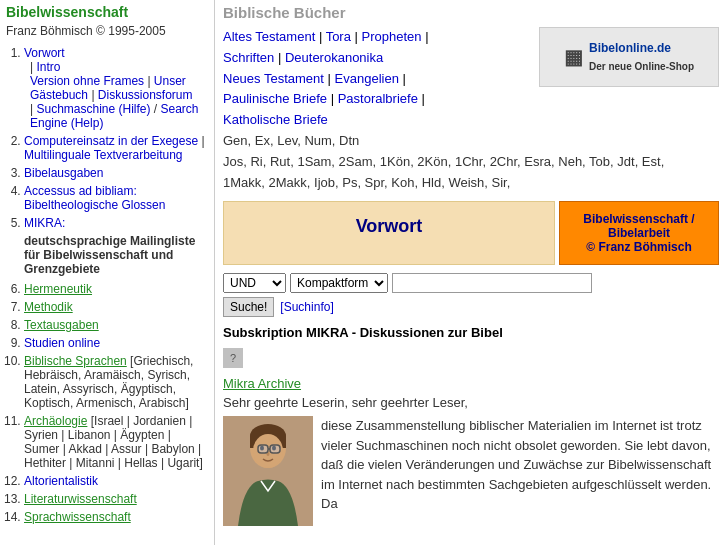 The image size is (727, 545). What do you see at coordinates (471, 402) in the screenshot?
I see `greeting-text: Sehr geehrte Leserin, sehr geehrter Lese…` at bounding box center [471, 402].